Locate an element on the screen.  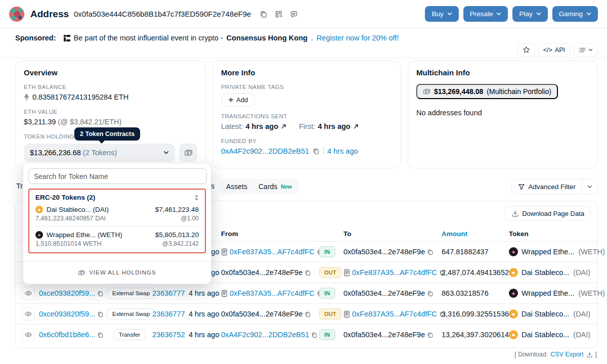
more-info-title: More Info is located at coordinates (307, 73).